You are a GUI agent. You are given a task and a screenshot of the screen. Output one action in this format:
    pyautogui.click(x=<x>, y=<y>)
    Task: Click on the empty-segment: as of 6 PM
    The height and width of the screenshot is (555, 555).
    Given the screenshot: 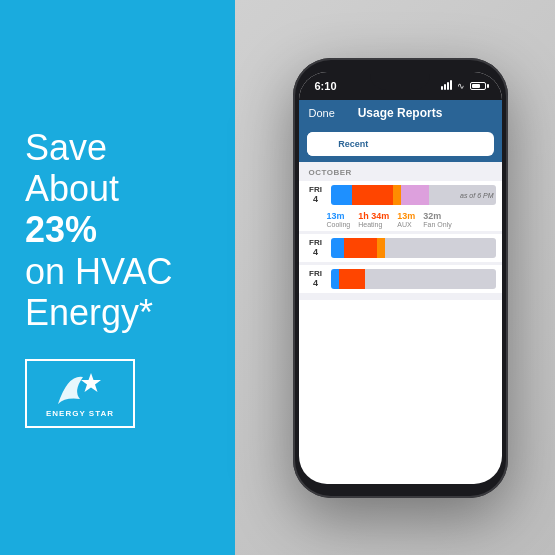 What is the action you would take?
    pyautogui.click(x=462, y=195)
    